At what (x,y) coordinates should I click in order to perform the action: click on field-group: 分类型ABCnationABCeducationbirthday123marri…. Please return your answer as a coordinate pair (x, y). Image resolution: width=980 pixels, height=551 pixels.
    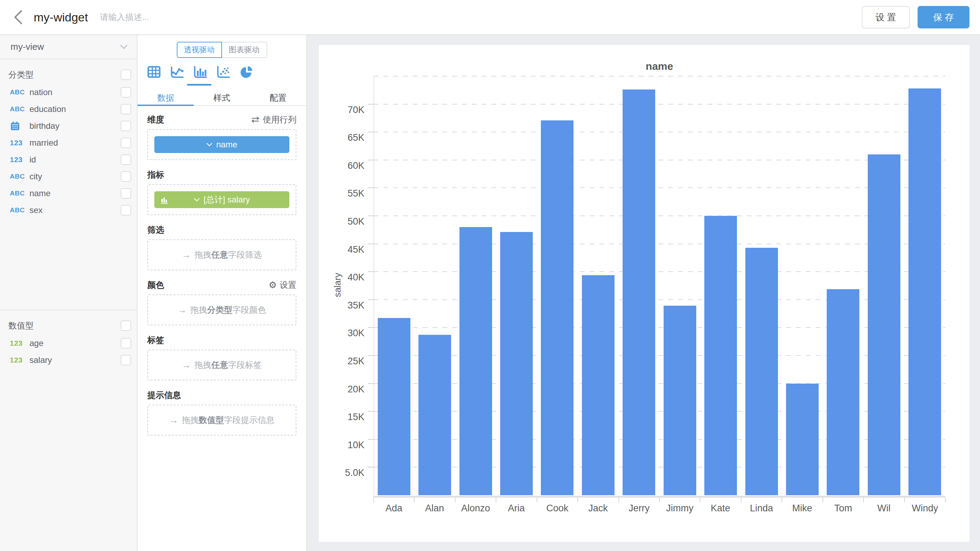
    Looking at the image, I should click on (68, 185).